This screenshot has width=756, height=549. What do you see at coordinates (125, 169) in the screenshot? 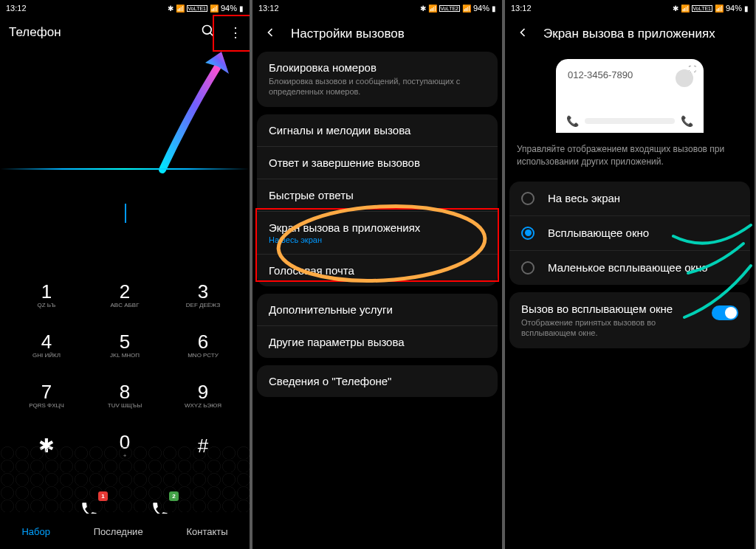
I see `decorative-divider` at bounding box center [125, 169].